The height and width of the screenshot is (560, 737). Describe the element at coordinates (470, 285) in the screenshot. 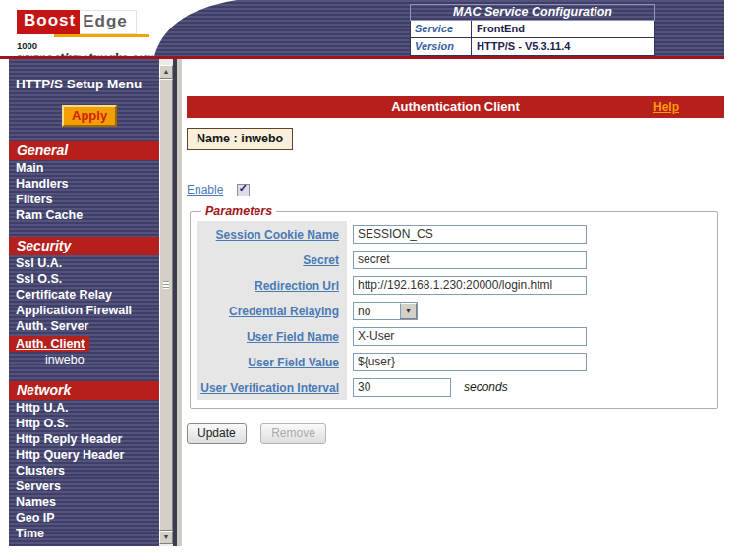

I see `redirection-url-input` at that location.